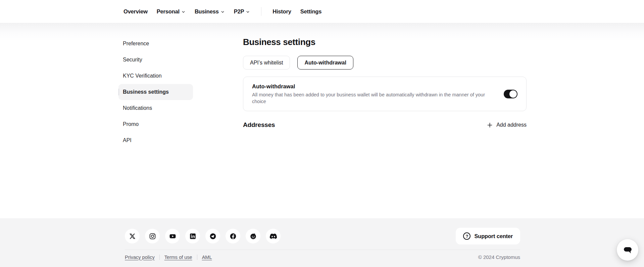  I want to click on support-center-button: ? Support center, so click(488, 236).